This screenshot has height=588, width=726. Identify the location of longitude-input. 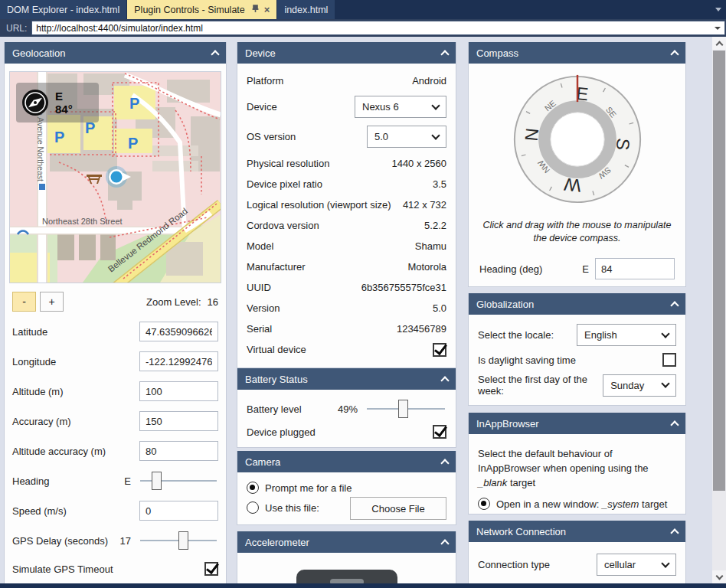
(179, 361).